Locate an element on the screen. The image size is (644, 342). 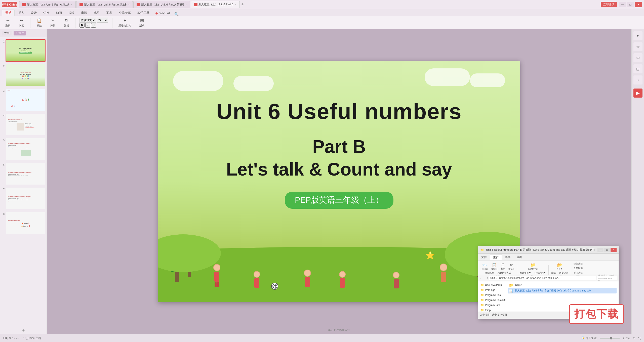
right-panel-btn-5: ↔ is located at coordinates (638, 80).